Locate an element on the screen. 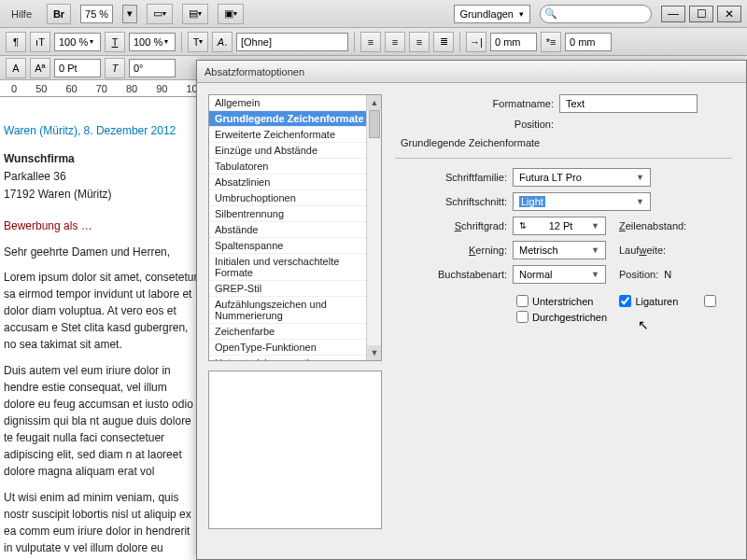  skew-icon: T is located at coordinates (115, 68).